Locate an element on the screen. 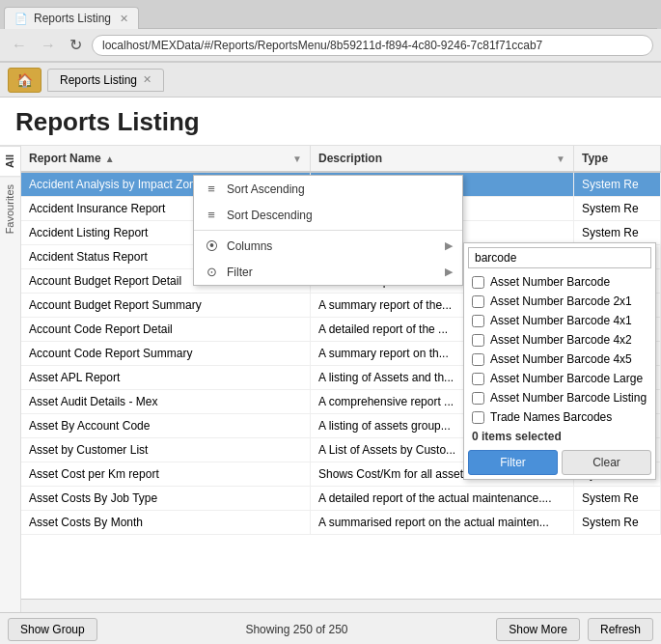 The image size is (661, 644). filter-menu-icon: ⊙ is located at coordinates (211, 272).